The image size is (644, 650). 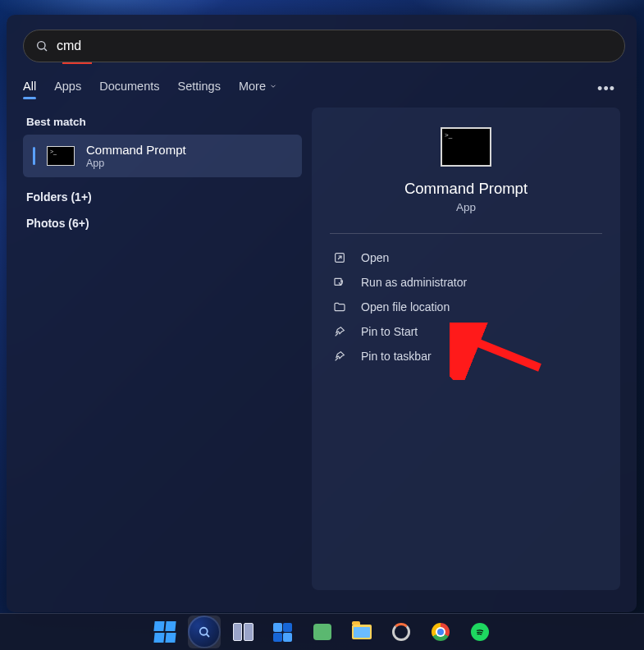 What do you see at coordinates (466, 332) in the screenshot?
I see `action-pin-to-start: Pin to Start` at bounding box center [466, 332].